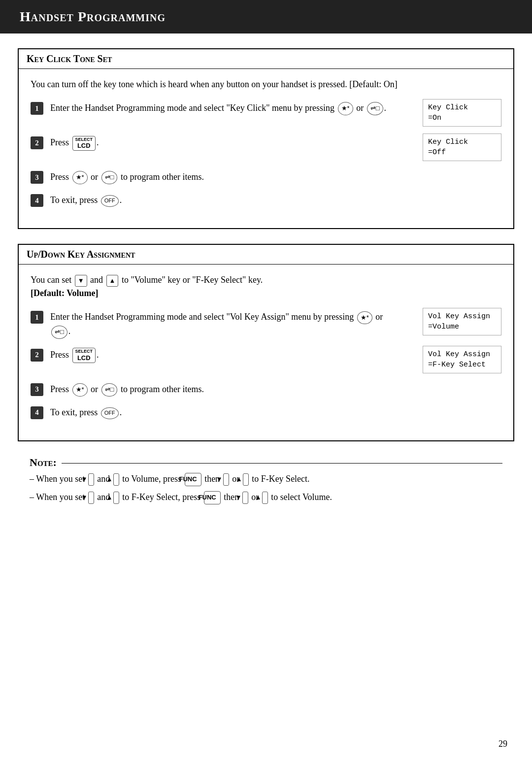 The image size is (532, 764). What do you see at coordinates (266, 85) in the screenshot?
I see `section1-intro: You can turn off the key tone which is h…` at bounding box center [266, 85].